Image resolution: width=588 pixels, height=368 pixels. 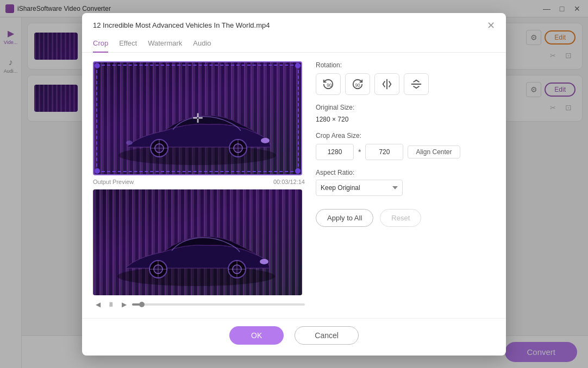 What do you see at coordinates (327, 335) in the screenshot?
I see `modal-cancel-btn: Cancel` at bounding box center [327, 335].